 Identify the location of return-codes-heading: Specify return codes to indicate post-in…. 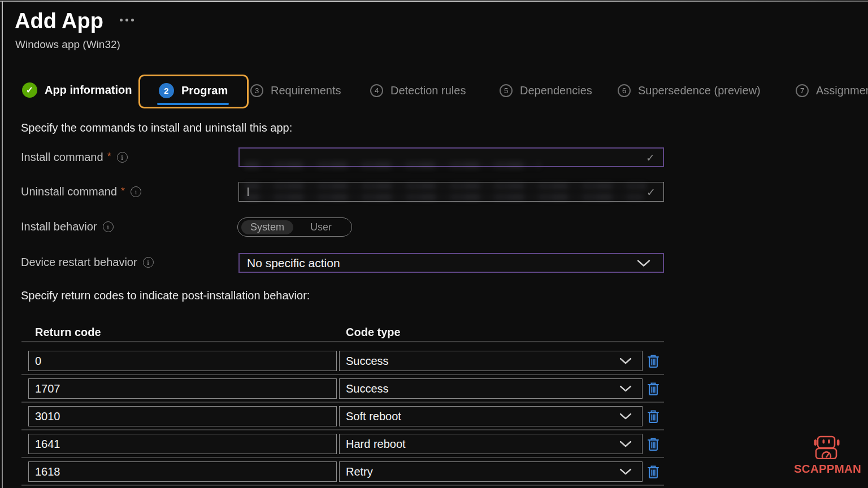
(165, 296).